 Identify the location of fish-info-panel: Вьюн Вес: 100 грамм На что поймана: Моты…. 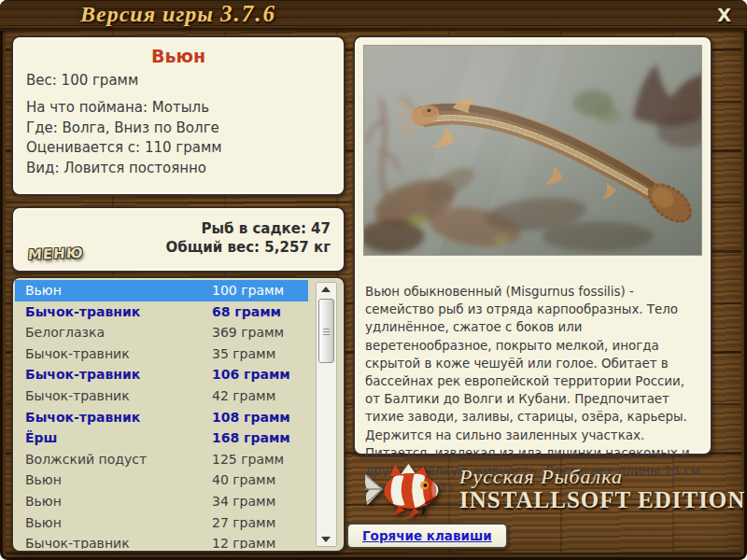
(178, 116).